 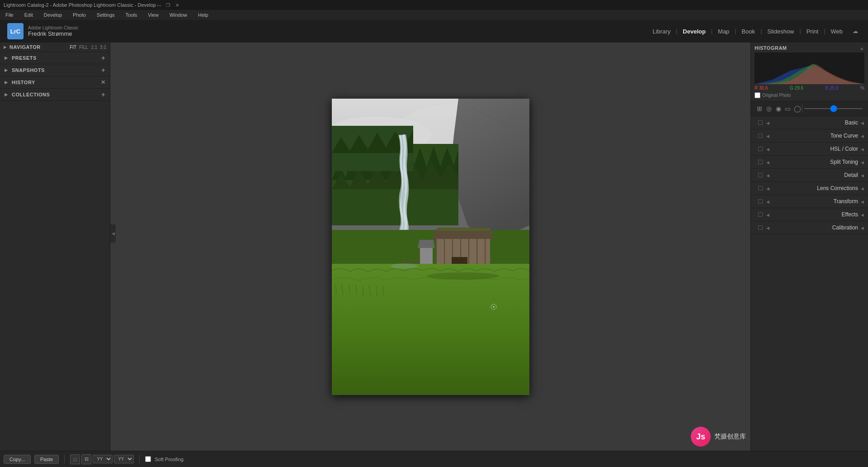 What do you see at coordinates (47, 459) in the screenshot?
I see `paste-button: Paste` at bounding box center [47, 459].